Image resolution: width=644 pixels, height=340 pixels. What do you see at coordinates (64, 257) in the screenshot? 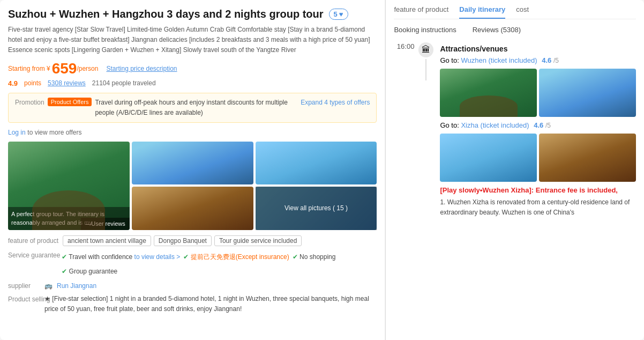
I see `check-icon-0: ✔` at bounding box center [64, 257].